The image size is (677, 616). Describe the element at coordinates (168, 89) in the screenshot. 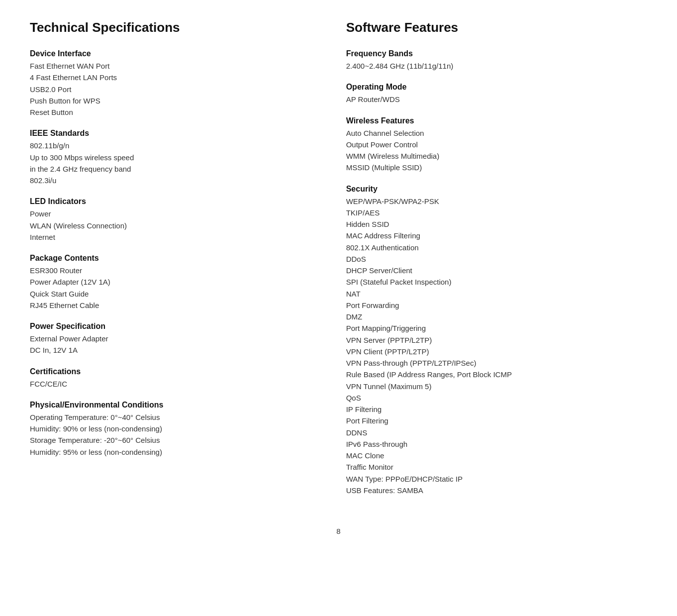

I see `section-content-device-interface: Fast Ethernet WAN Port4 Fast Ethernet LA…` at that location.